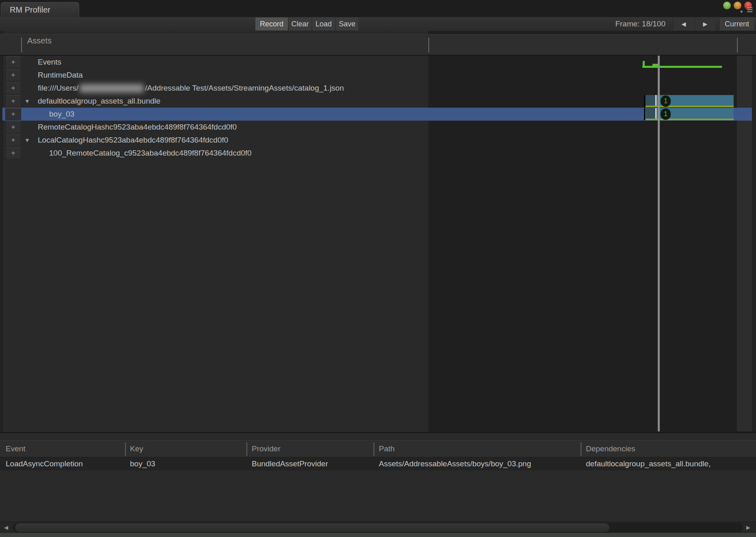 The image size is (756, 537). Describe the element at coordinates (272, 24) in the screenshot. I see `record-button: Record` at that location.